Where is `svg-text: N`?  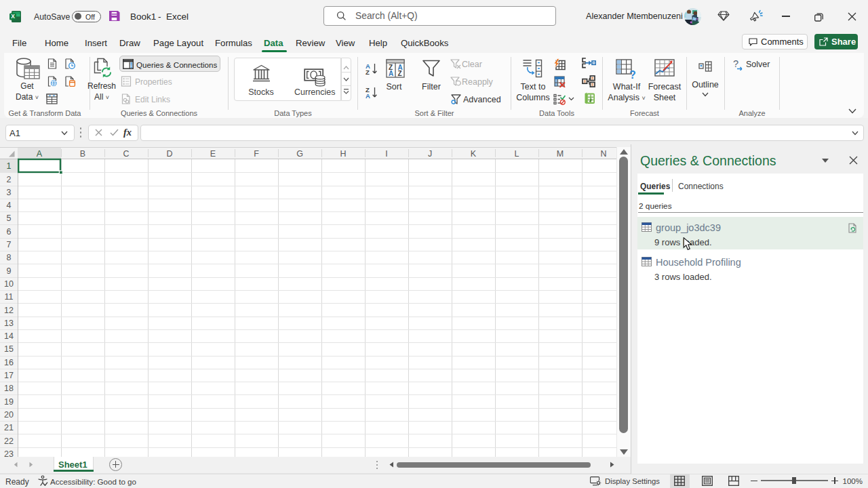 svg-text: N is located at coordinates (604, 154).